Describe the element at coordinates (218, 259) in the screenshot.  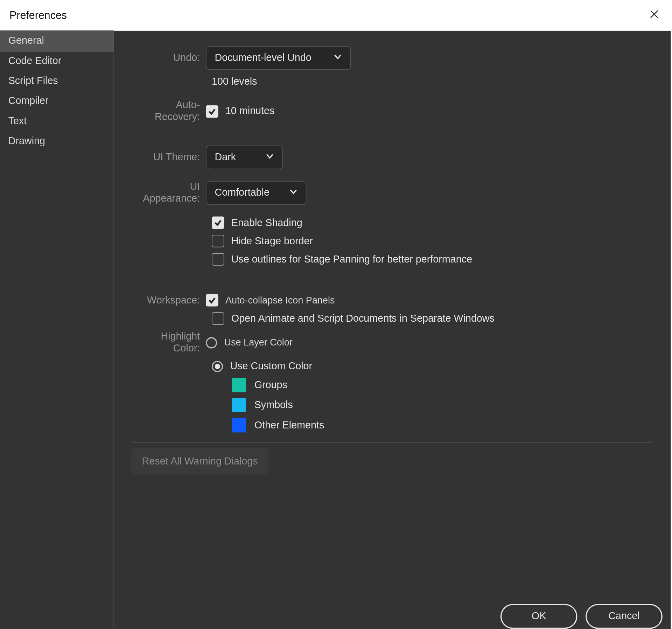
I see `use-outlines-checkbox` at that location.